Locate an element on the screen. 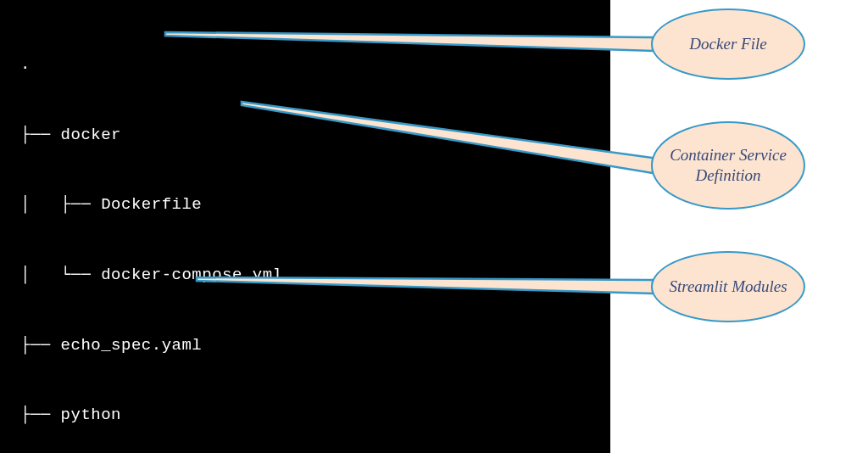  tree-line: ├── echo_spec.yaml is located at coordinates (315, 346).